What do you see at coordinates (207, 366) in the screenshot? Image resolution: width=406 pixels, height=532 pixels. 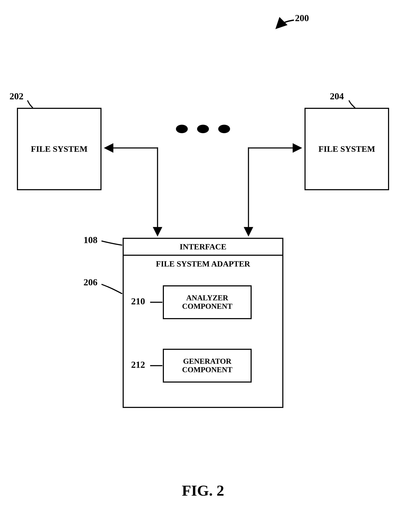 I see `generator-label: GENERATOR COMPONENT` at bounding box center [207, 366].